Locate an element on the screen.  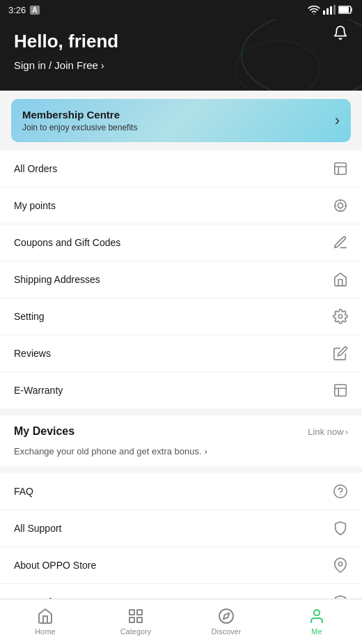
category-icon is located at coordinates (136, 616).